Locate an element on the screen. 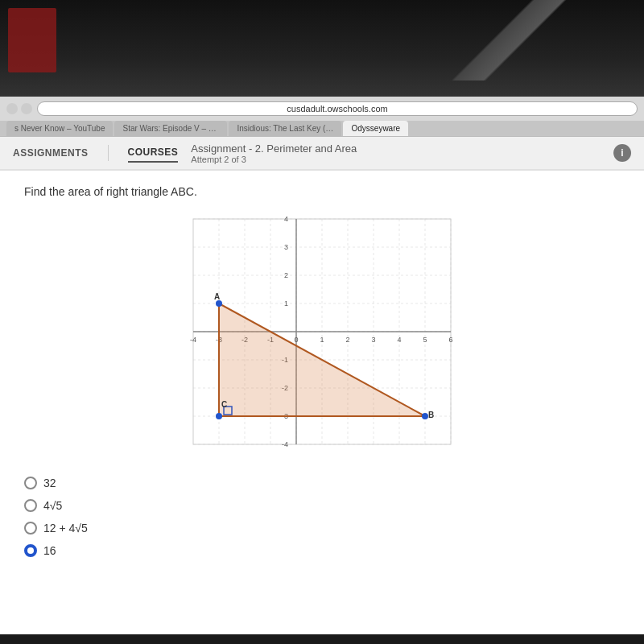 The height and width of the screenshot is (644, 644). choice-c: 12 + 4√5 is located at coordinates (322, 528).